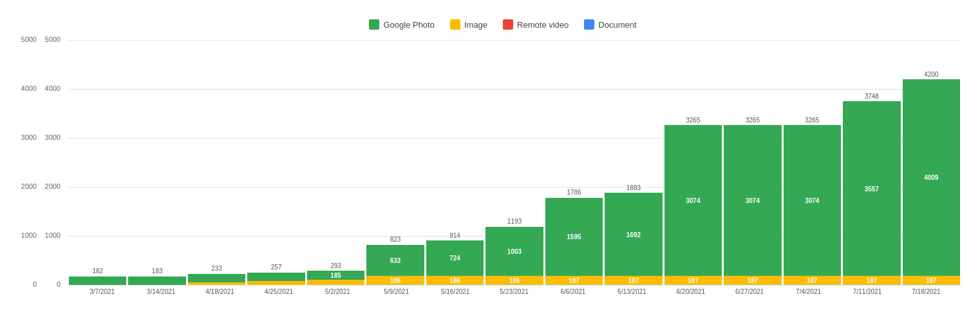  I want to click on bar-inner-label: 633, so click(395, 260).